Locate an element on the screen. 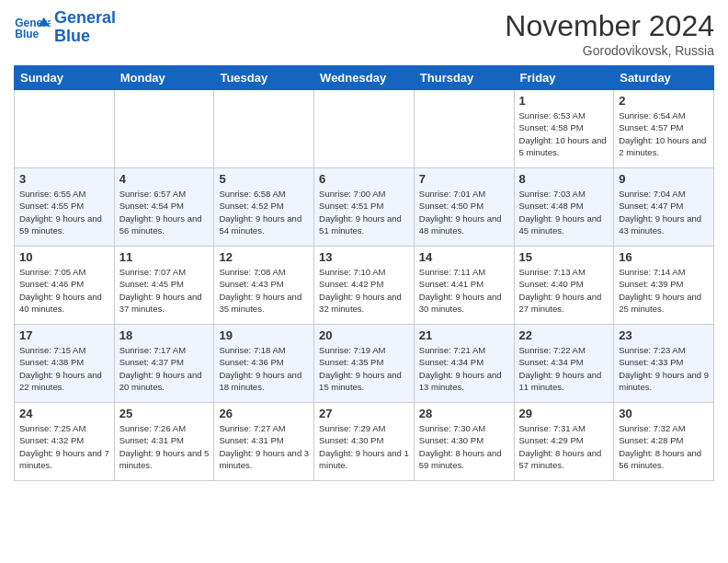 The width and height of the screenshot is (728, 563). calendar-cell-w3-d5: 15Sunrise: 7:13 AM Sunset: 4:40 PM Dayli… is located at coordinates (564, 285).